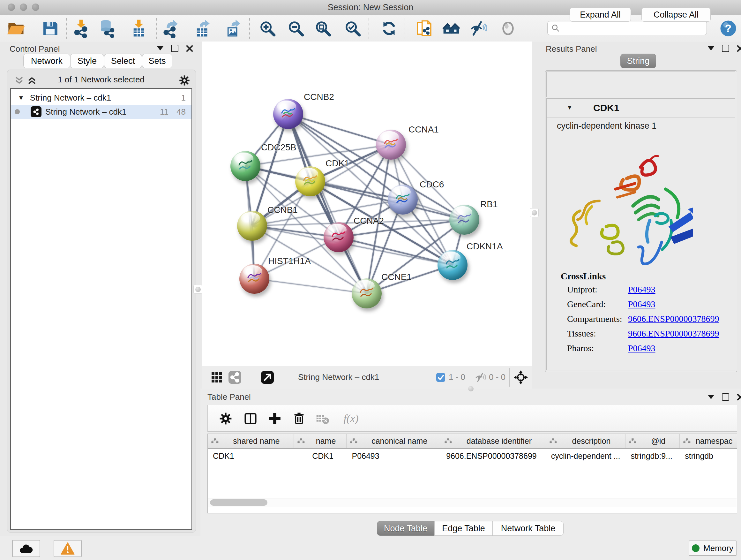  I want to click on crosslink-uniprot-link: P06493, so click(642, 290).